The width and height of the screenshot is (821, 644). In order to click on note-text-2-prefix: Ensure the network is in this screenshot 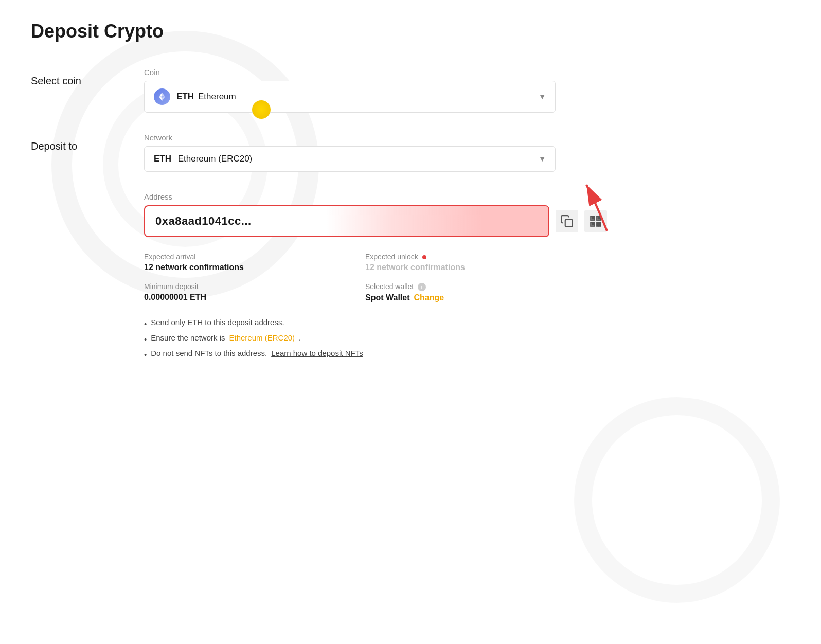, I will do `click(188, 337)`.